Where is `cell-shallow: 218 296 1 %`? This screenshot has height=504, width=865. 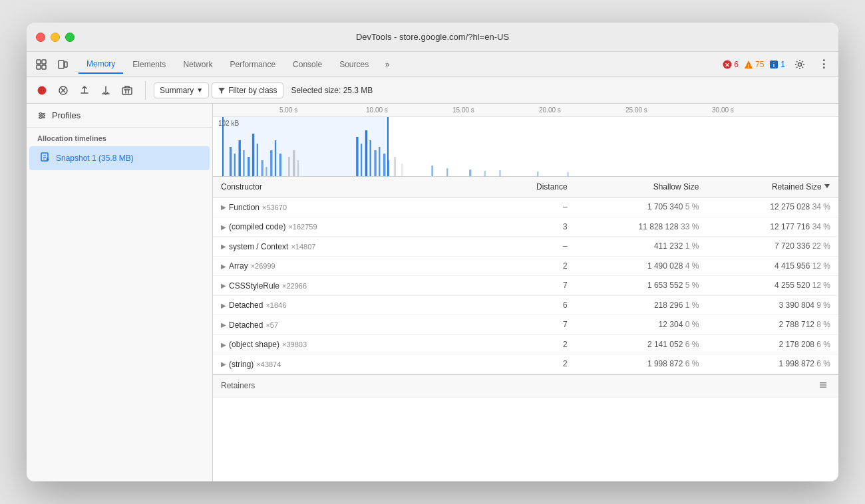
cell-shallow: 218 296 1 % is located at coordinates (641, 305).